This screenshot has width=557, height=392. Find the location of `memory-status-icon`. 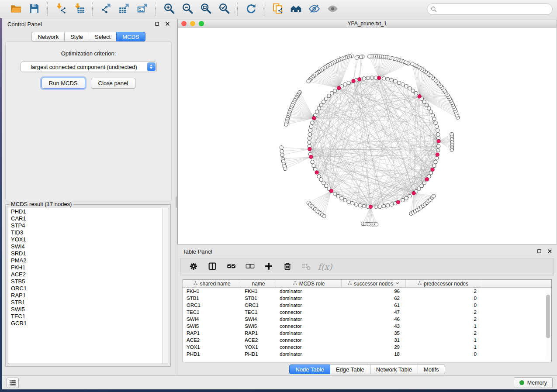

memory-status-icon is located at coordinates (522, 382).